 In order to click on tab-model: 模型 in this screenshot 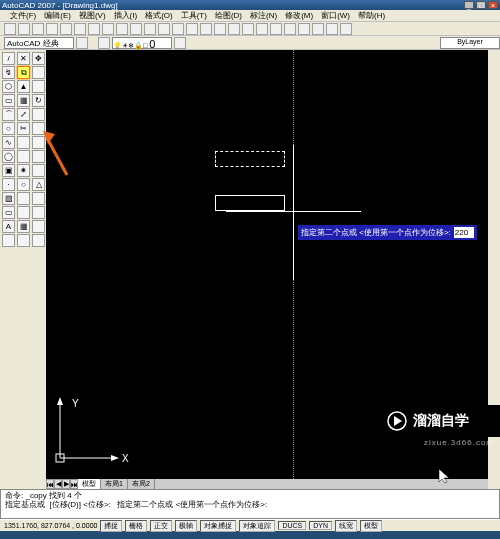, I will do `click(90, 484)`.